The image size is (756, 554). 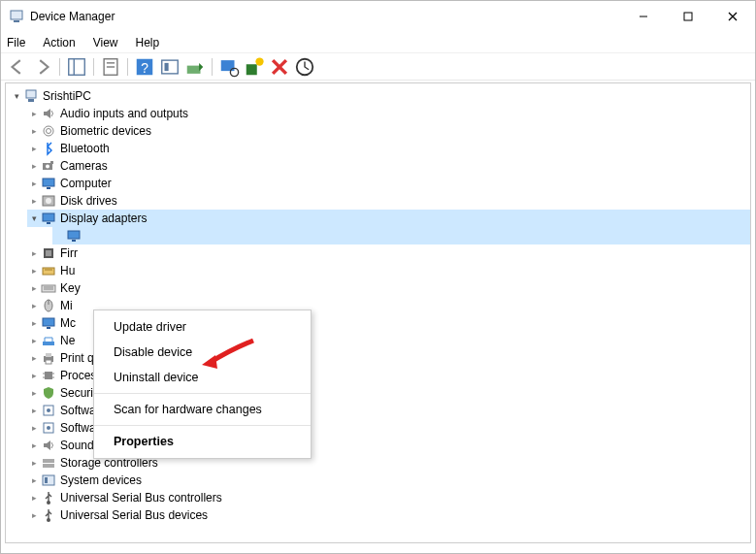 What do you see at coordinates (380, 96) in the screenshot?
I see `tree-root: SrishtiPC` at bounding box center [380, 96].